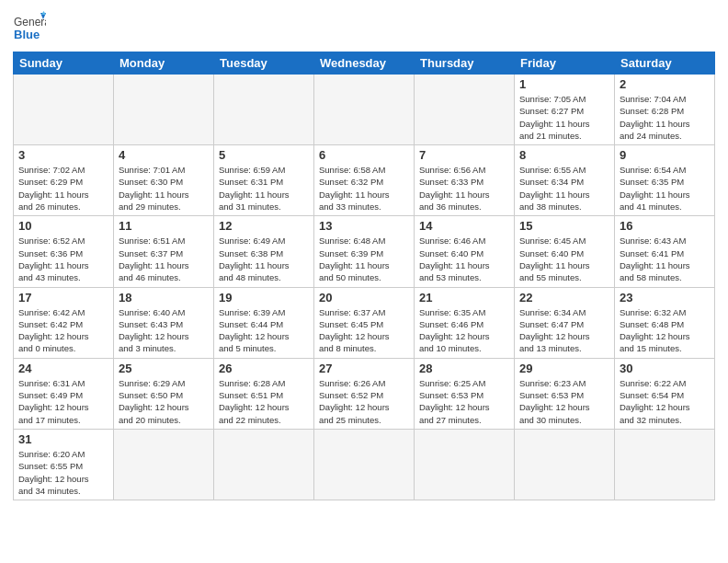  Describe the element at coordinates (465, 322) in the screenshot. I see `day-cell: 21Sunrise: 6:35 AM Sunset: 6:46 PM Dayli…` at that location.